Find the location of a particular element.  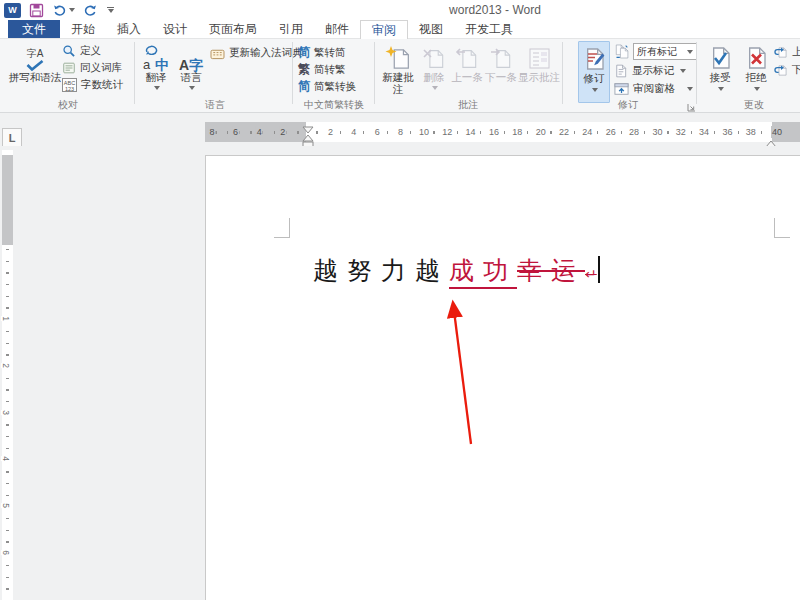

ruler-number: 1 is located at coordinates (6, 318).